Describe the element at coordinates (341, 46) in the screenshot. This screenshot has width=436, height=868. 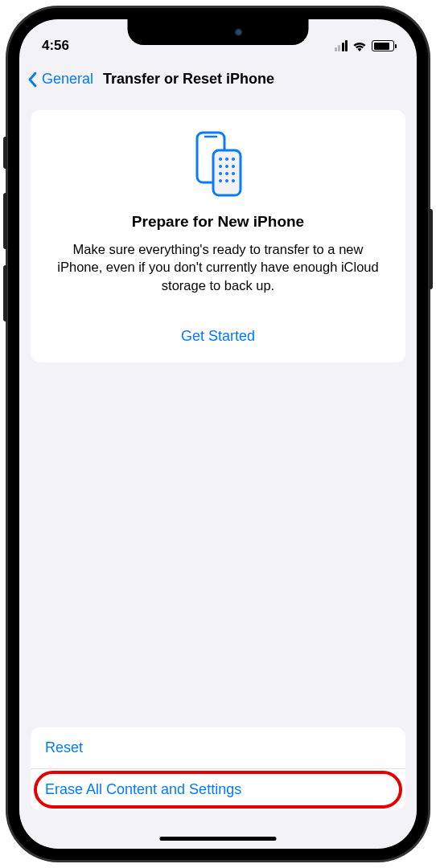
I see `cellular-signal-icon` at that location.